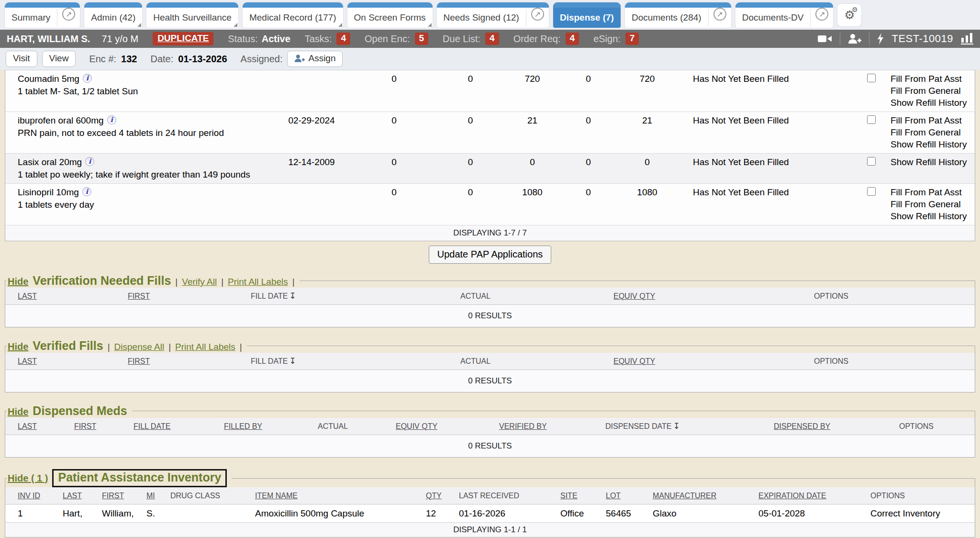 The image size is (980, 538). I want to click on video-camera-icon, so click(825, 39).